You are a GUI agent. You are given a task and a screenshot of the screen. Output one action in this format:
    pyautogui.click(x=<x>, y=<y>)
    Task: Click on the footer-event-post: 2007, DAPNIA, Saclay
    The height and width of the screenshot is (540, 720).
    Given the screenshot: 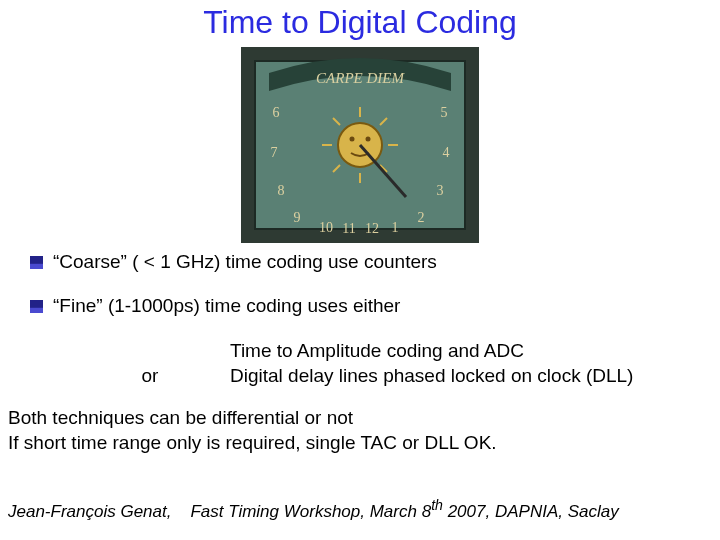 What is the action you would take?
    pyautogui.click(x=531, y=512)
    